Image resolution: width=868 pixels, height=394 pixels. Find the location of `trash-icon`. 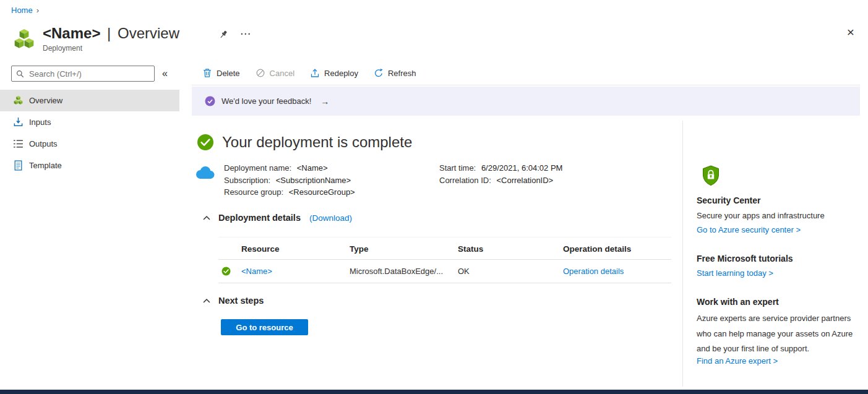

trash-icon is located at coordinates (207, 73).